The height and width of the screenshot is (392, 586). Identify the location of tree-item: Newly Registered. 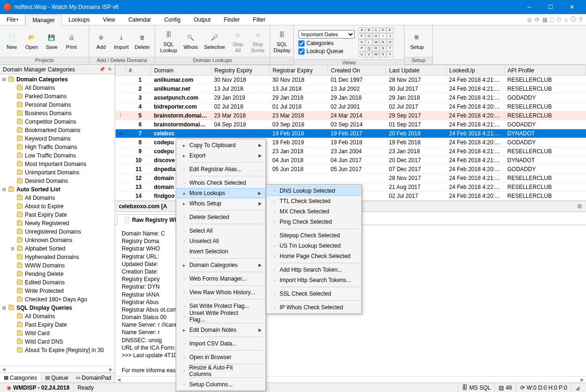
(57, 223).